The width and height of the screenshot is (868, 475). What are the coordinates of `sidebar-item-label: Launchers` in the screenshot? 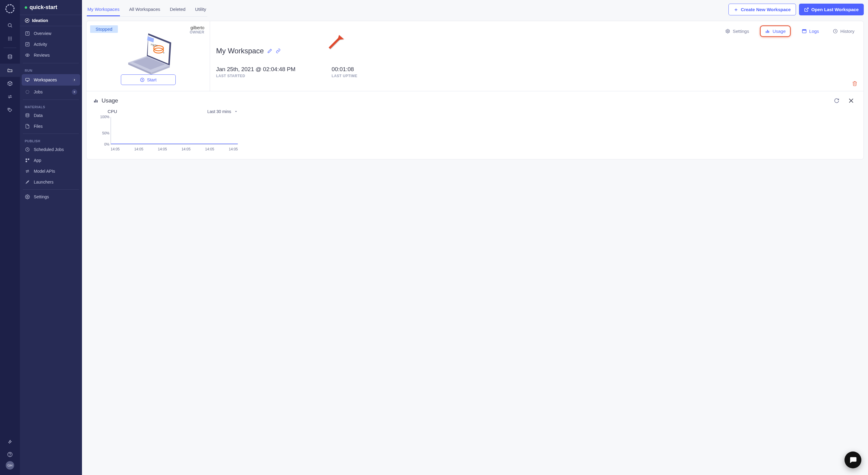 It's located at (43, 182).